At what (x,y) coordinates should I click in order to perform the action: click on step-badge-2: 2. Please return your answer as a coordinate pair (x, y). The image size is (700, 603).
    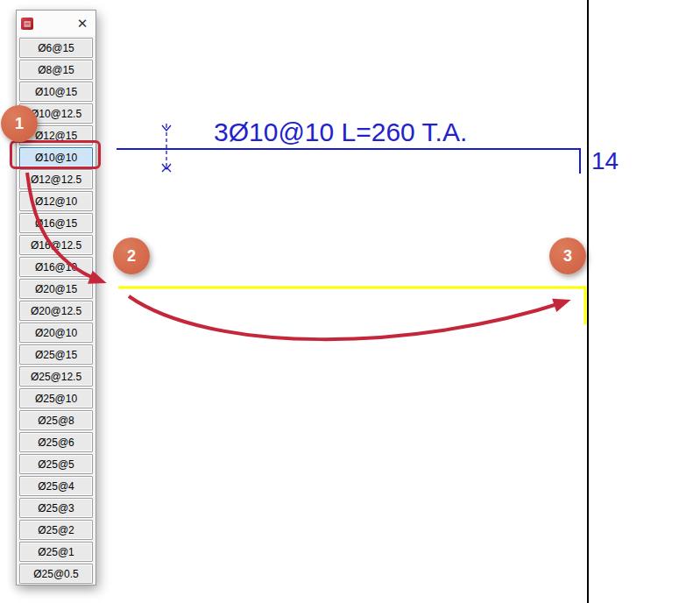
    Looking at the image, I should click on (131, 256).